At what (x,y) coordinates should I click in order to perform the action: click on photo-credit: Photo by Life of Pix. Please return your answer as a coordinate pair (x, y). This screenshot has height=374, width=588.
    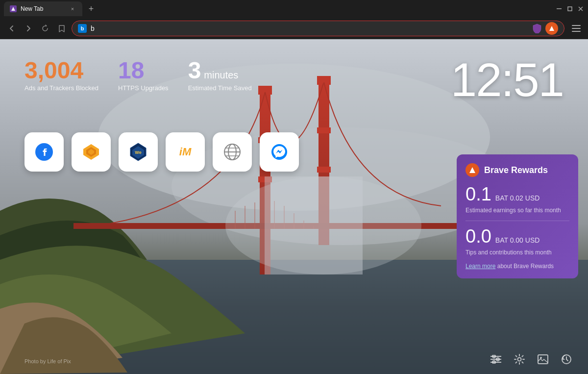
    Looking at the image, I should click on (48, 361).